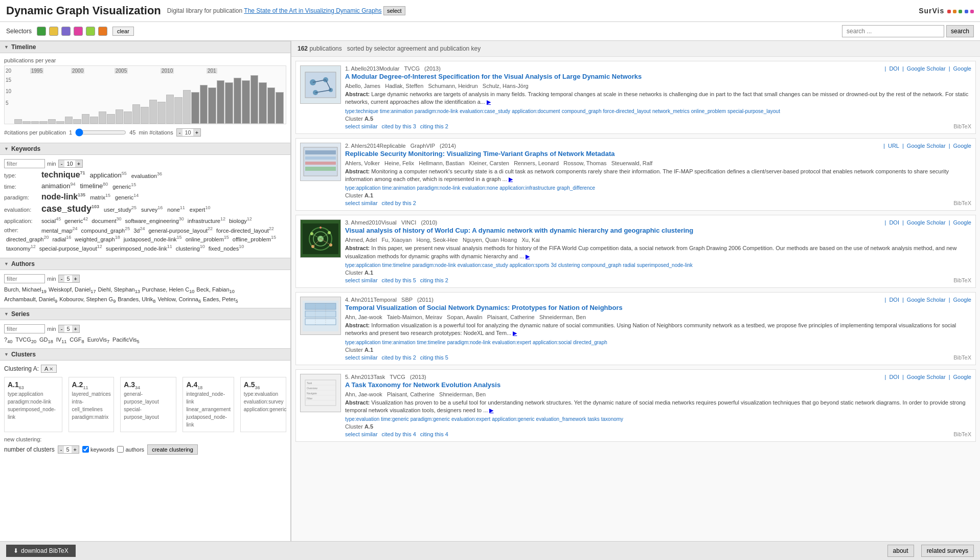 The height and width of the screenshot is (560, 980). Describe the element at coordinates (569, 265) in the screenshot. I see `pub-tag-3-7: clustering` at that location.